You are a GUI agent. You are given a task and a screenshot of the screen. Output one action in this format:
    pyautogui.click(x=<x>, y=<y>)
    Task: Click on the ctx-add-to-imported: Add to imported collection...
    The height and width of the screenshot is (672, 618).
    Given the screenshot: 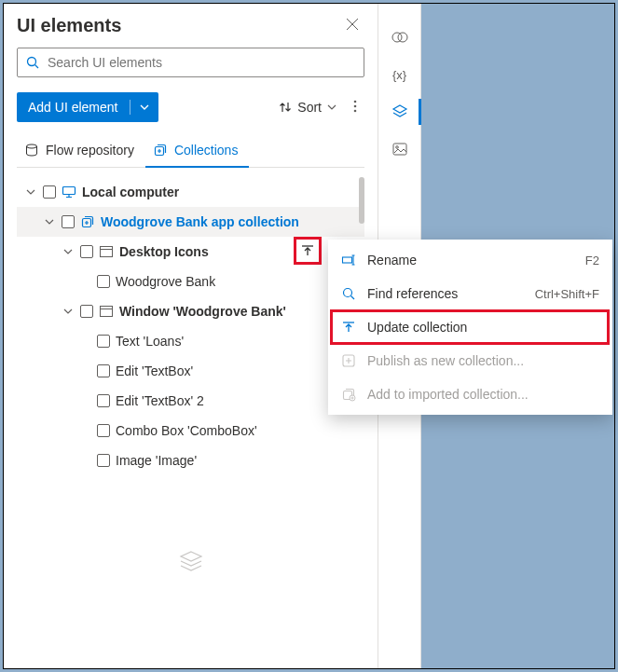 What is the action you would take?
    pyautogui.click(x=470, y=394)
    